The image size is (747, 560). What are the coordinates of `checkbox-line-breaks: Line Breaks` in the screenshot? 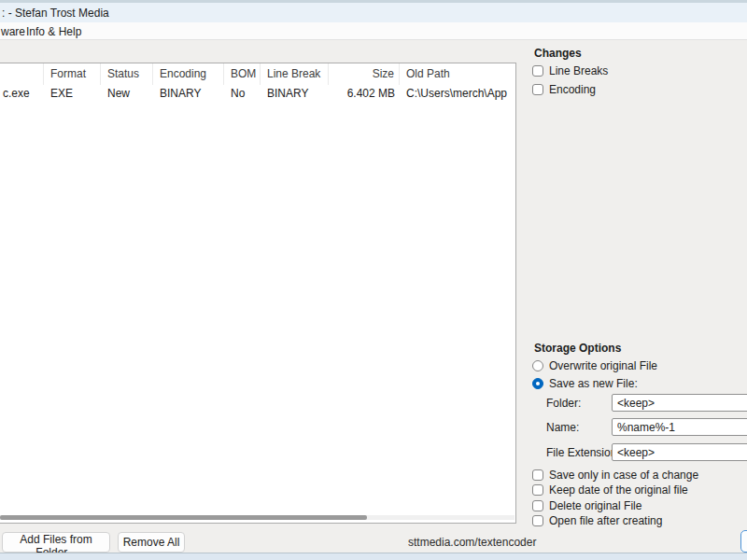 It's located at (570, 71).